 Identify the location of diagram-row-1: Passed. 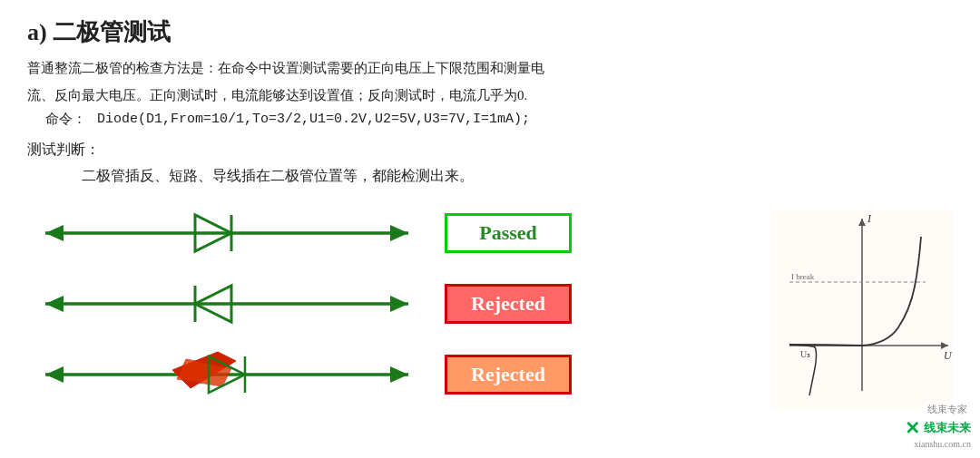
(390, 233).